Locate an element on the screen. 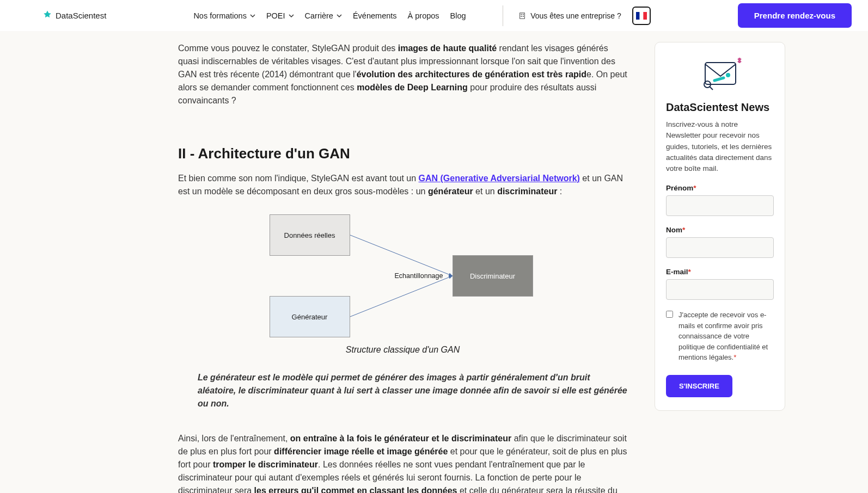 The height and width of the screenshot is (493, 868). main-nav: Nos formations POEI Carrière Événements … is located at coordinates (329, 16).